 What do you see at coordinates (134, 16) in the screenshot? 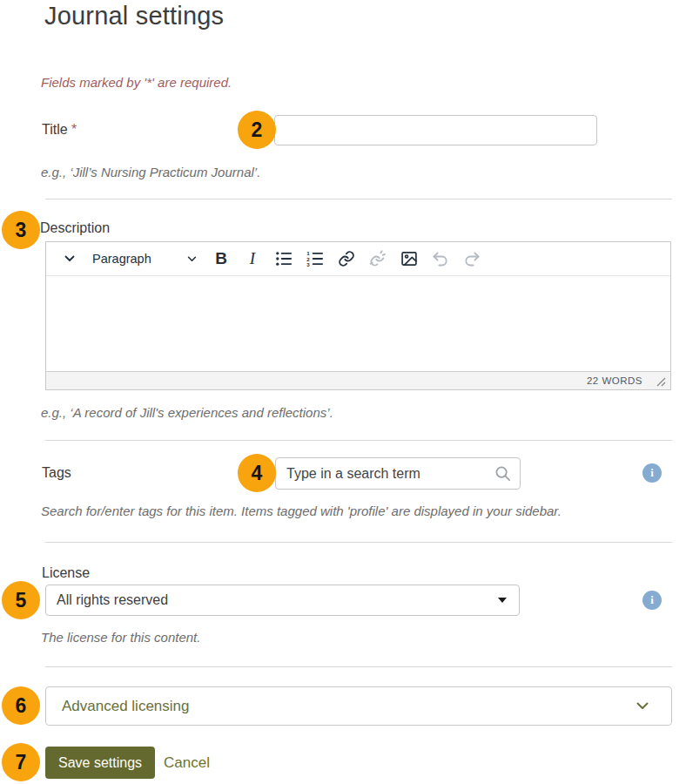
I see `page-title: Journal settings` at bounding box center [134, 16].